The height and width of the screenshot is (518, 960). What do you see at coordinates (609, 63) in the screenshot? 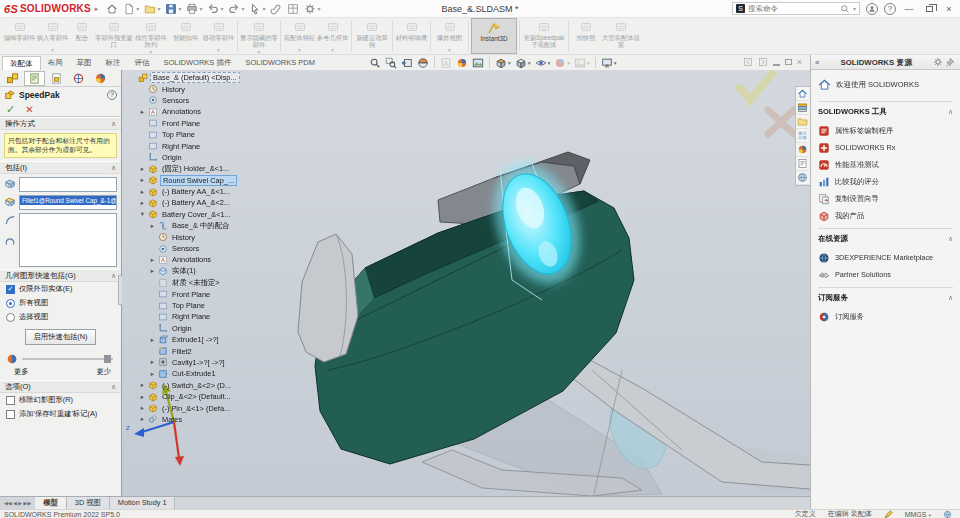
I see `hud-view-settings-button: ▾` at bounding box center [609, 63].